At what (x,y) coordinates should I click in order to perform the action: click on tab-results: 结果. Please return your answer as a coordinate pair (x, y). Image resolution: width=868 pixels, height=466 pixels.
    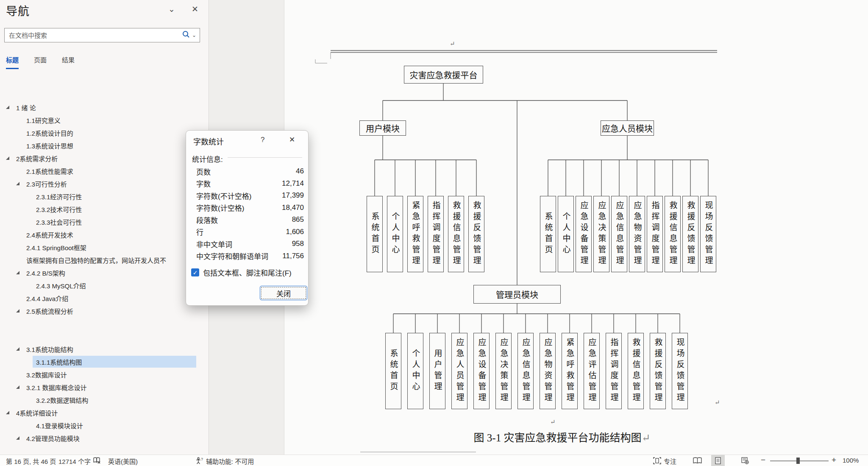
    Looking at the image, I should click on (68, 62).